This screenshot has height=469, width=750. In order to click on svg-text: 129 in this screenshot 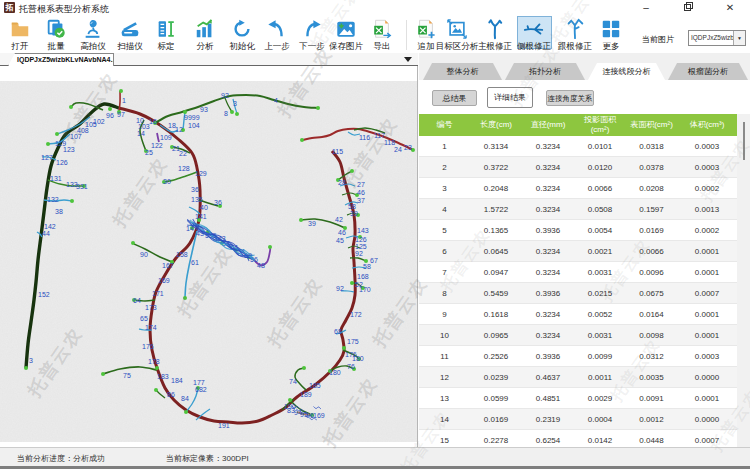, I will do `click(201, 174)`.